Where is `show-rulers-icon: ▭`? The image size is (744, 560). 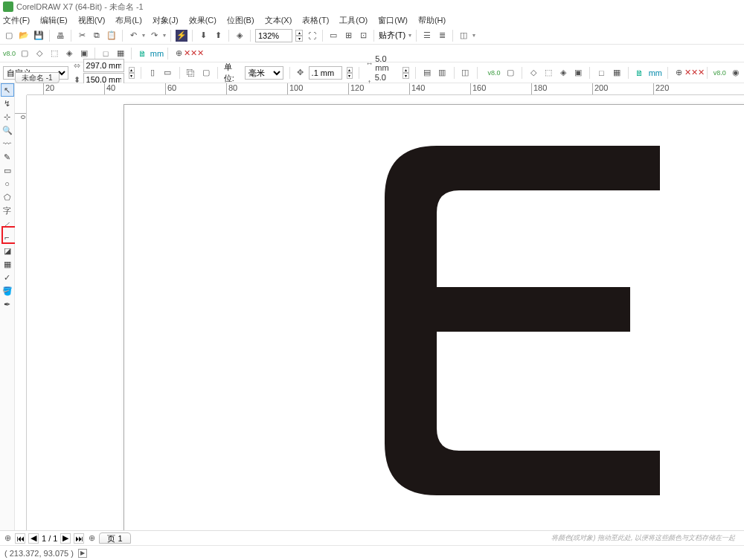 show-rulers-icon: ▭ is located at coordinates (333, 36).